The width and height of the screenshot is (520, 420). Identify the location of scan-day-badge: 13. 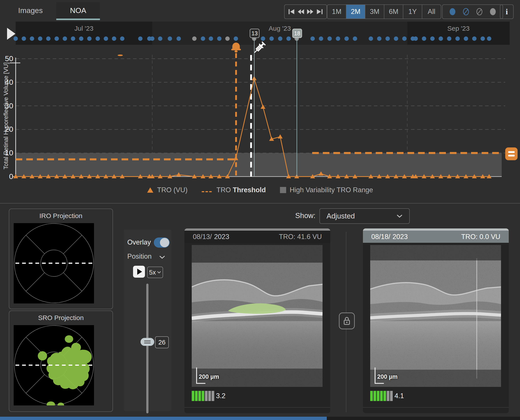
(255, 33).